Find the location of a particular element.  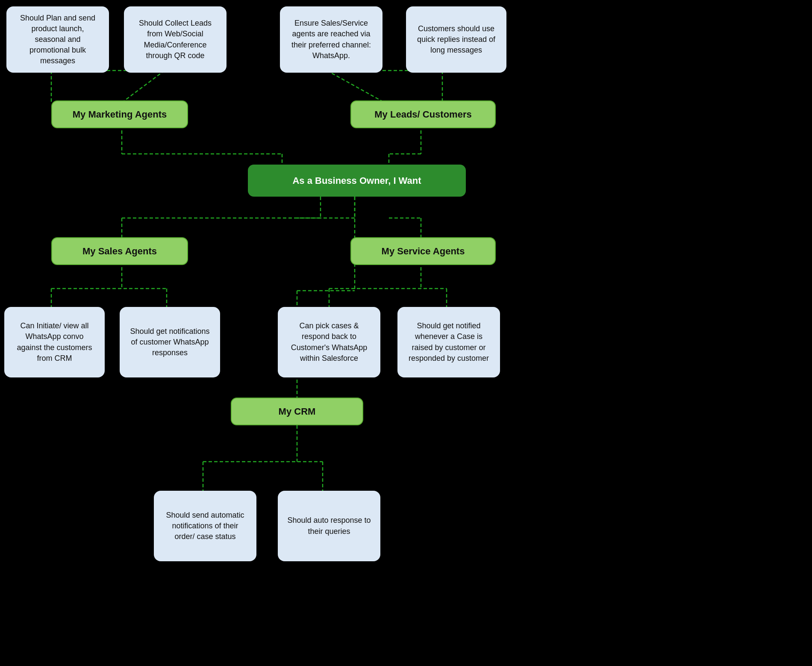

info-box-auto-response: Should auto response to their queries is located at coordinates (329, 526).